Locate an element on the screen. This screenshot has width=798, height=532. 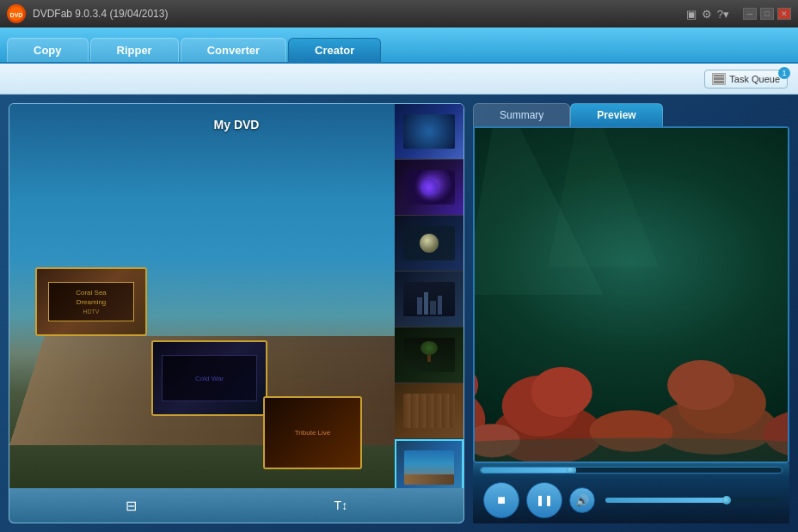
app-logo: DVD is located at coordinates (16, 14).